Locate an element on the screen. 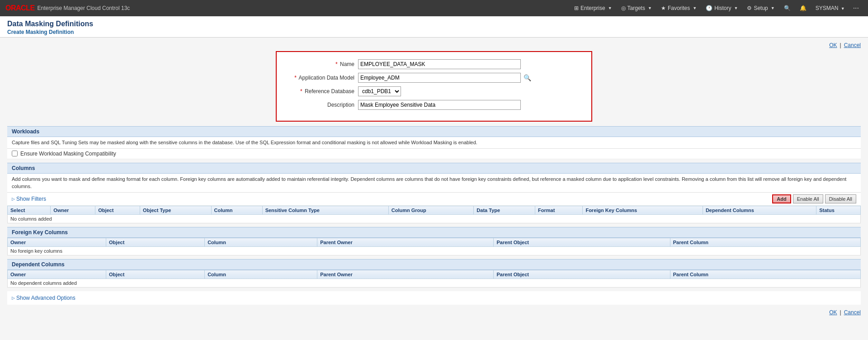 This screenshot has height=340, width=868. favorites-caret: ▼ is located at coordinates (694, 8).